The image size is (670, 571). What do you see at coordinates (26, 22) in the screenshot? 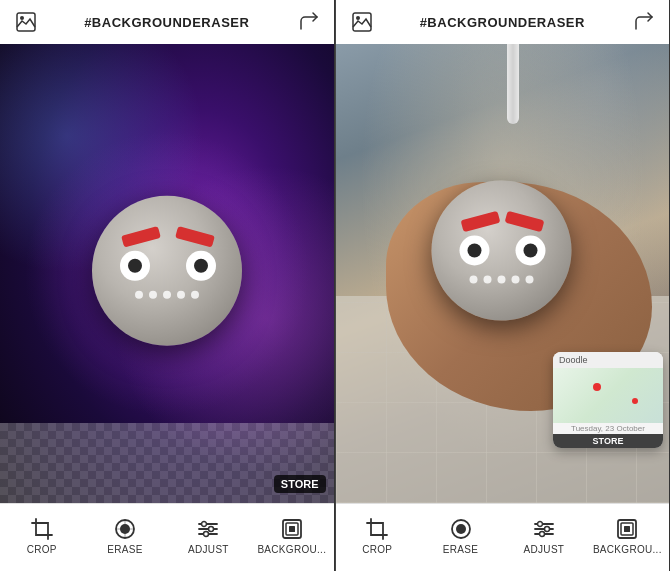
I see `image-icon` at bounding box center [26, 22].